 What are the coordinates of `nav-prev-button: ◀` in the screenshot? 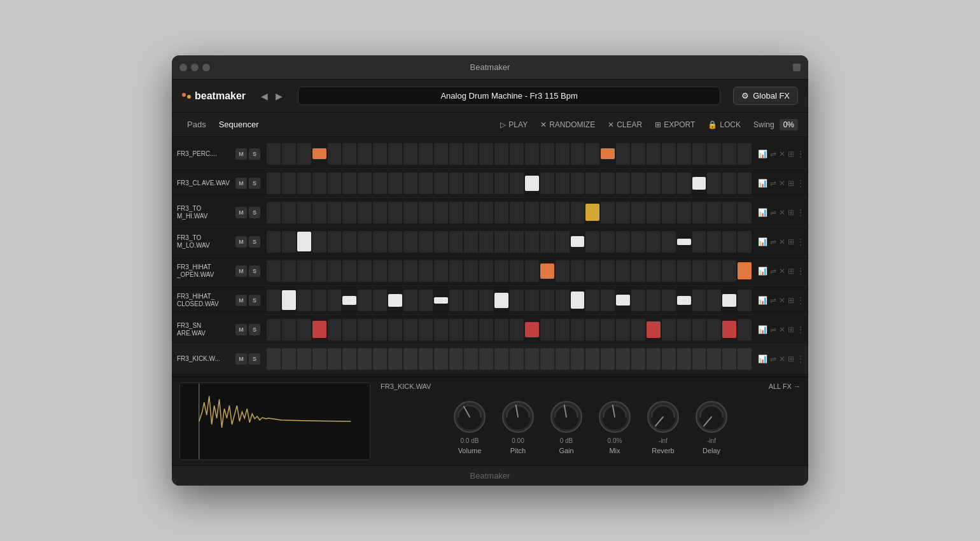 It's located at (265, 96).